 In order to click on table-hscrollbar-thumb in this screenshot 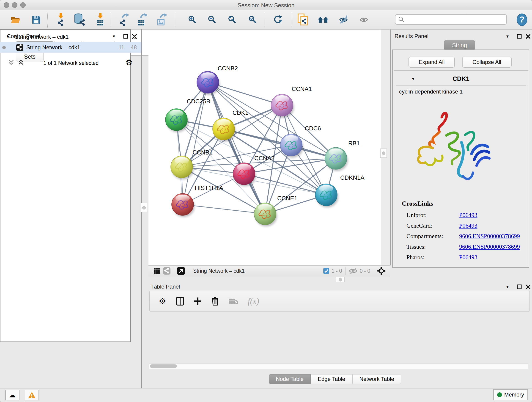, I will do `click(163, 366)`.